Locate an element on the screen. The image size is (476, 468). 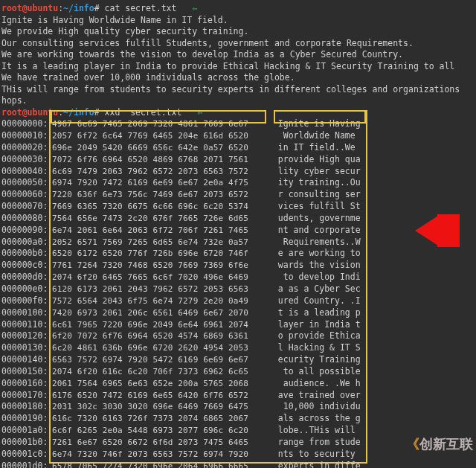
offset: 00000170: is located at coordinates (27, 396).